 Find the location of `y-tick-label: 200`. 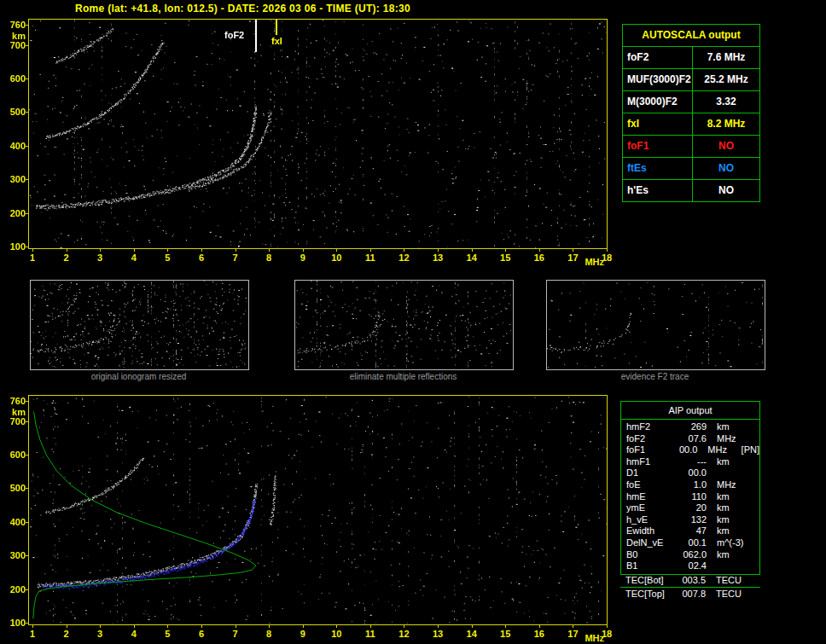

y-tick-label: 200 is located at coordinates (15, 213).